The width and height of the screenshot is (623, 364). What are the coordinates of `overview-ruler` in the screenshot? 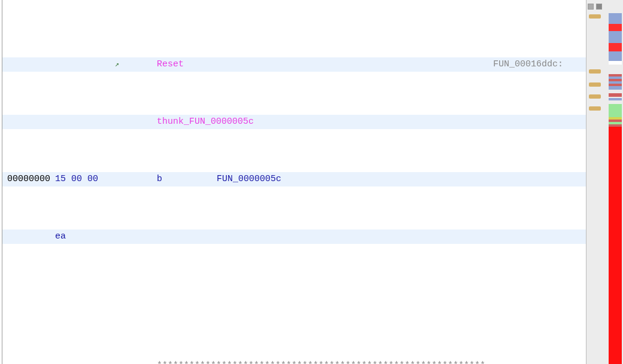 It's located at (604, 182).